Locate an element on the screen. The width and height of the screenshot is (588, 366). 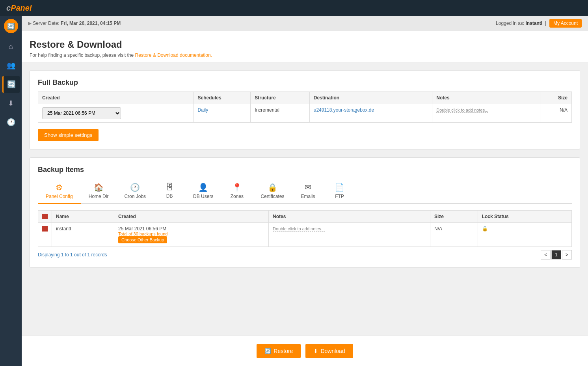
structure-cell: Incremental is located at coordinates (280, 114).